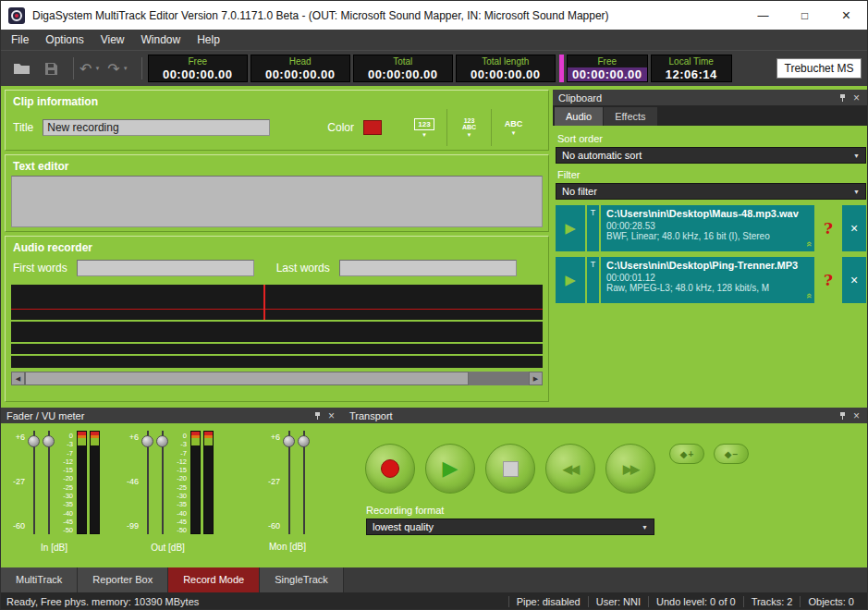  I want to click on mon-fader-left, so click(289, 482).